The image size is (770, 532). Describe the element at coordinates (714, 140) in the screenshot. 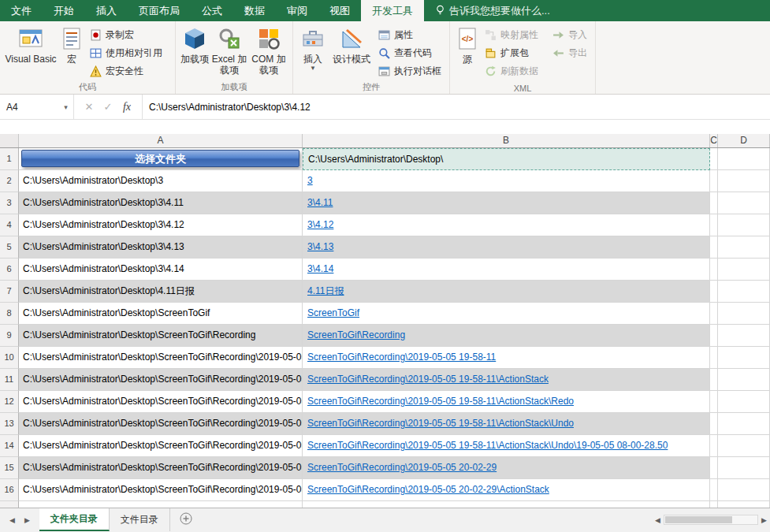

I see `column-header-c: C` at that location.